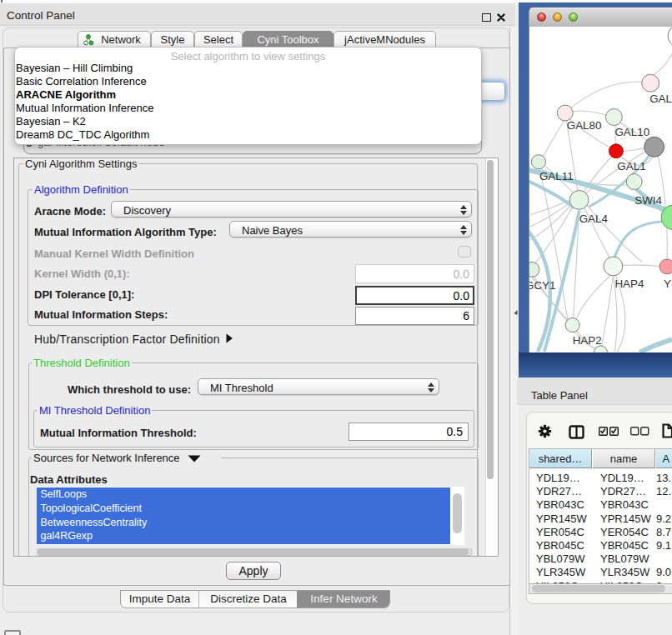 The height and width of the screenshot is (635, 672). Describe the element at coordinates (668, 283) in the screenshot. I see `svg-text: YD` at that location.